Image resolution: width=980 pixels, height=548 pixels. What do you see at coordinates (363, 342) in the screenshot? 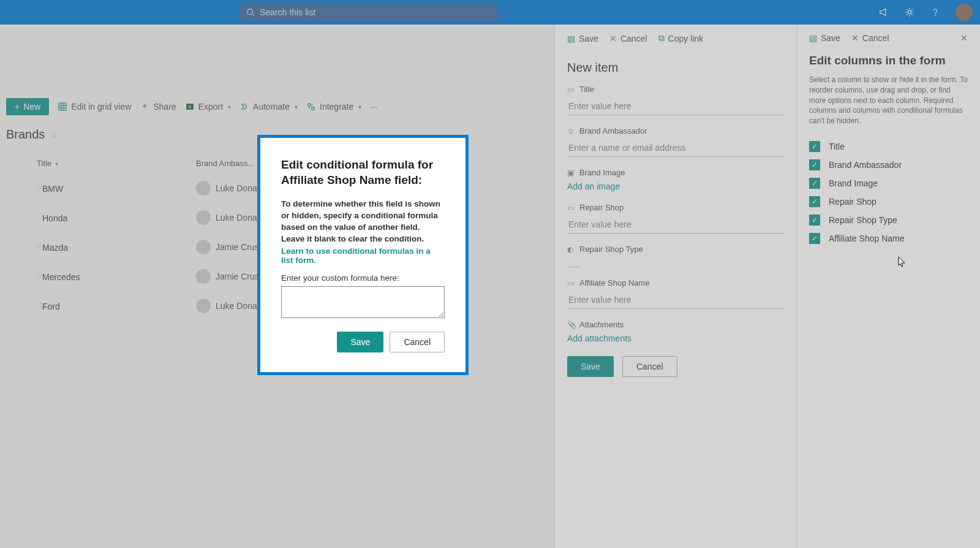
I see `modal-buttons: Save Cancel` at bounding box center [363, 342].